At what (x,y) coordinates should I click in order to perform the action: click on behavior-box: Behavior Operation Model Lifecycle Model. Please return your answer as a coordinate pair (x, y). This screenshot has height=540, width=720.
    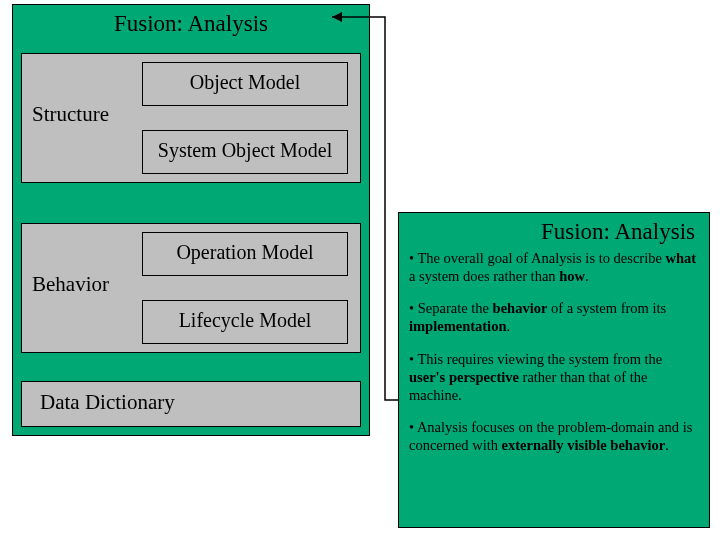
    Looking at the image, I should click on (191, 288).